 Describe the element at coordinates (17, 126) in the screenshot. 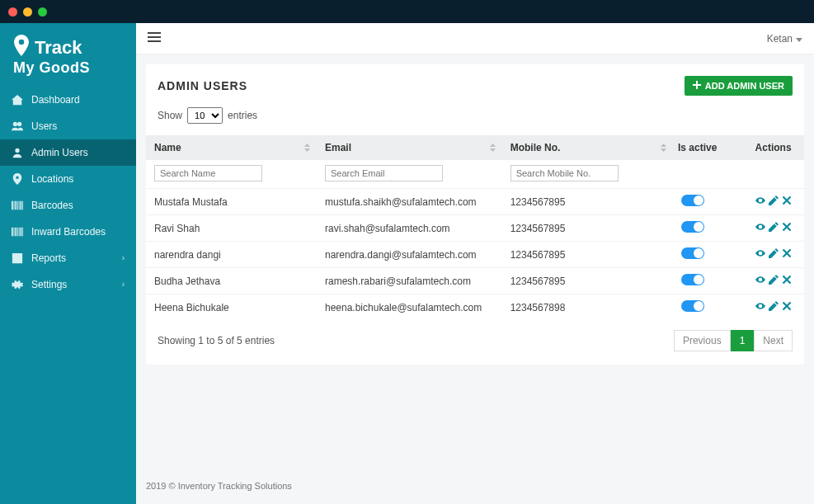

I see `users-icon` at that location.